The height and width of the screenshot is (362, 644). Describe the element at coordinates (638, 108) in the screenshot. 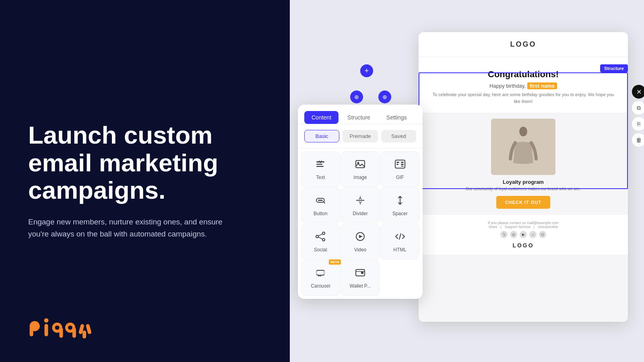

I see `duplicate-button: ⧉` at that location.